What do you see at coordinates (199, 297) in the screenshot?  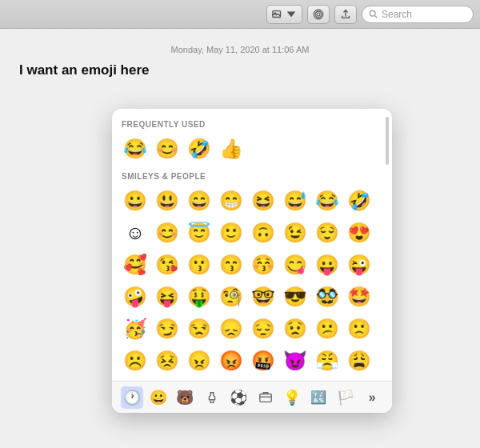 I see `emoji-item: 🤑` at bounding box center [199, 297].